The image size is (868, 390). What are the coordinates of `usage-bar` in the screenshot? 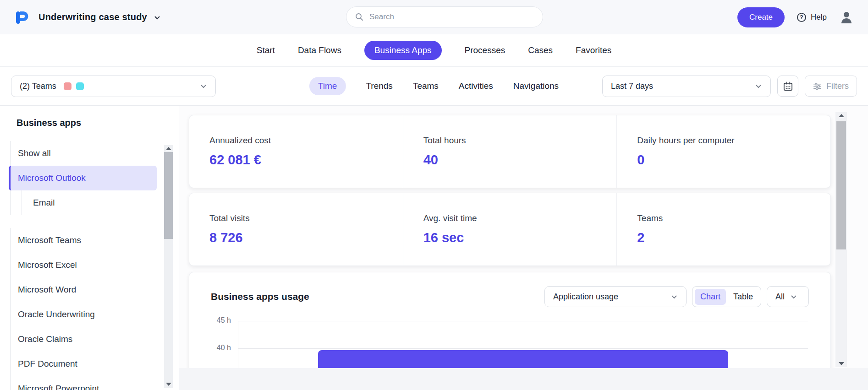 It's located at (523, 359).